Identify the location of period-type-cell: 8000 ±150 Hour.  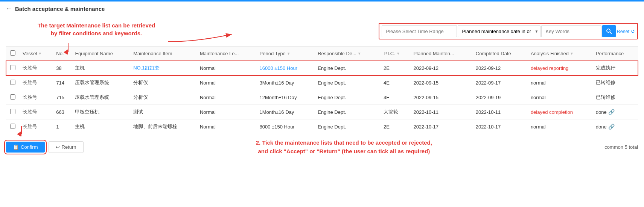
(286, 127).